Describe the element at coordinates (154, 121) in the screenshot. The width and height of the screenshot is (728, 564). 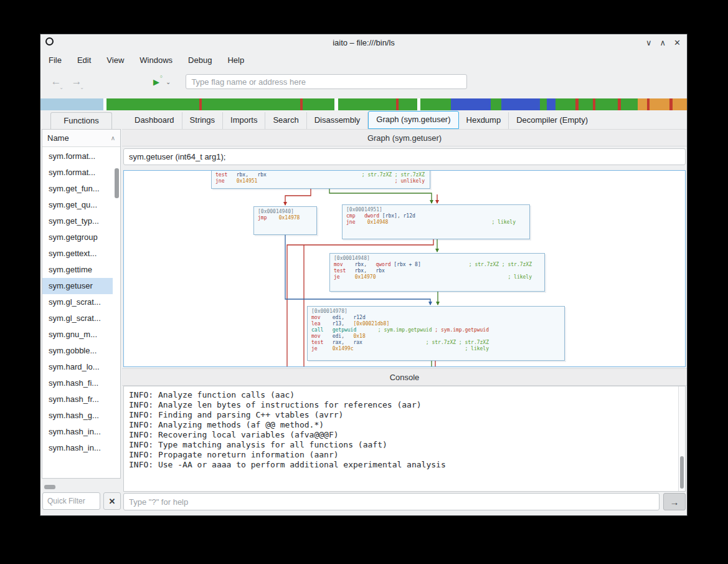
I see `tab: Dashboard` at that location.